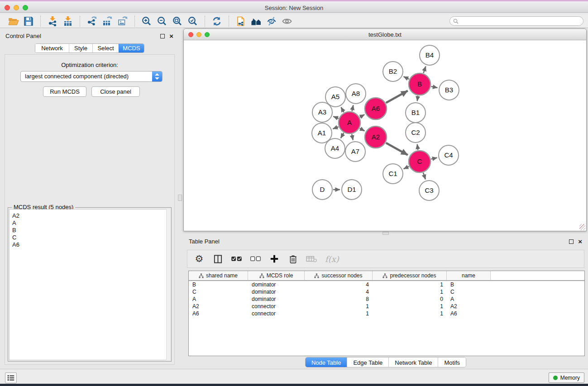  I want to click on tab-network-table: Network Table, so click(413, 362).